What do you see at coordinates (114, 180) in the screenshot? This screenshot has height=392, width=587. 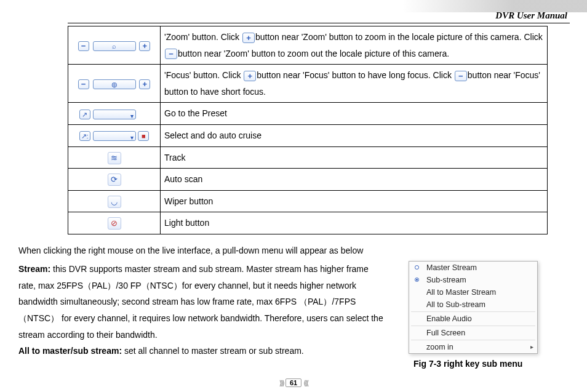 I see `autoscan-cell: ⟳` at bounding box center [114, 180].